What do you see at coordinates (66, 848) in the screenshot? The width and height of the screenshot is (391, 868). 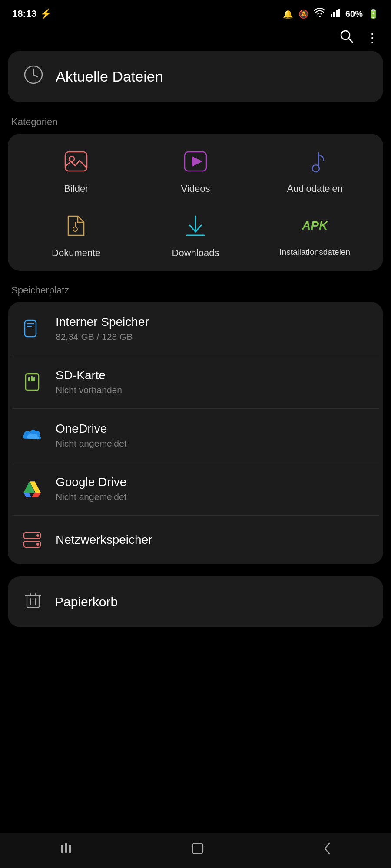 I see `recents-nav-button` at bounding box center [66, 848].